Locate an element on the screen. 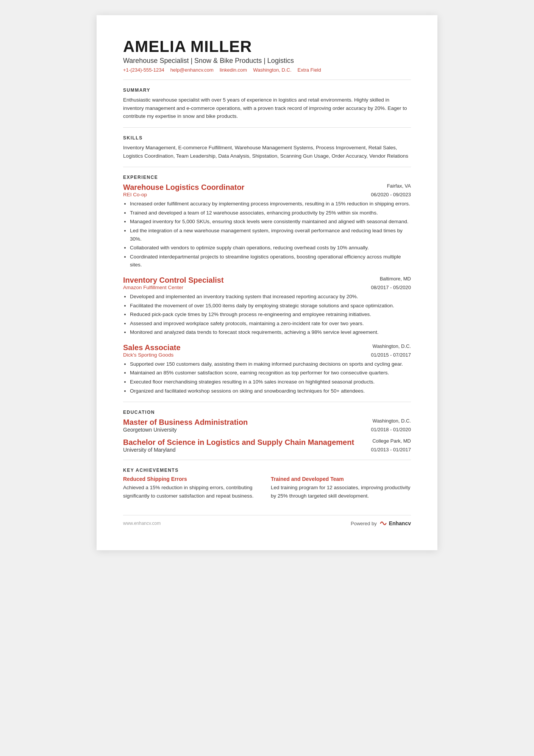 The image size is (534, 756). experience-label: EXPERIENCE is located at coordinates (267, 177).